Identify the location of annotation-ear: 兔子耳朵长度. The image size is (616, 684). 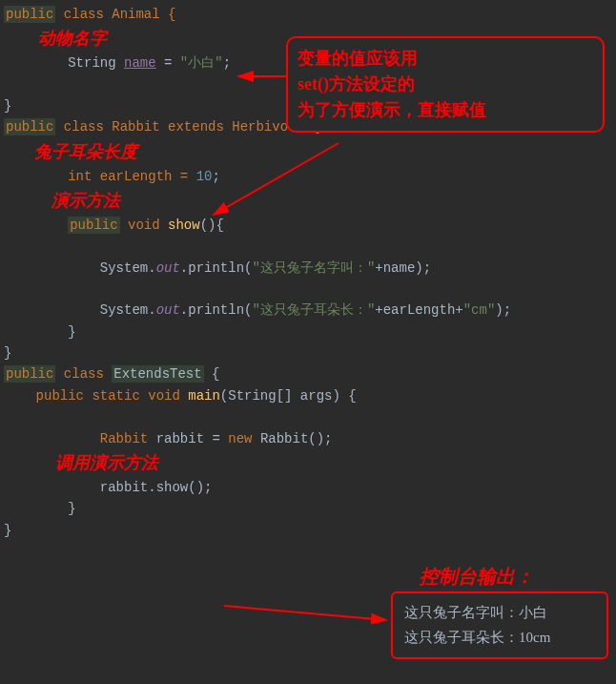
(310, 153).